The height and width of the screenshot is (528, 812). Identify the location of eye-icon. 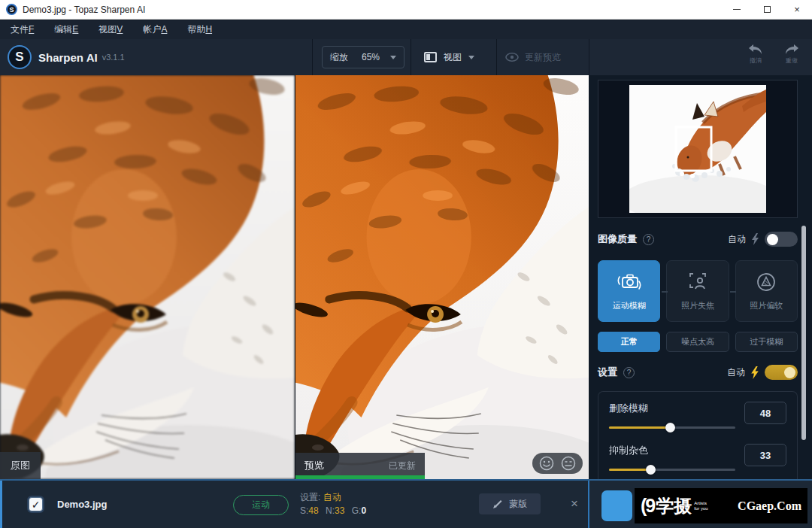
(512, 57).